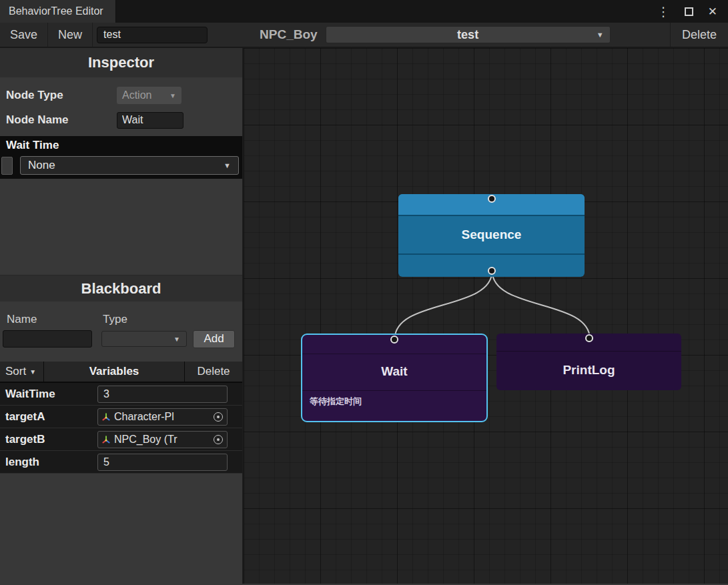  Describe the element at coordinates (24, 35) in the screenshot. I see `save-button: Save` at that location.